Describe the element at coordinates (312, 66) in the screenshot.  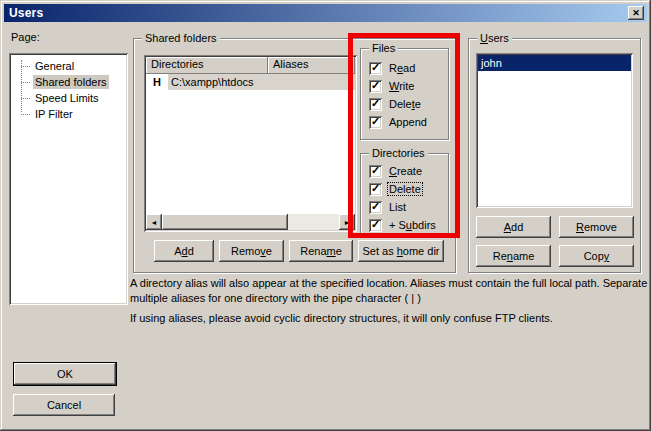
I see `column-header-aliases: Aliases` at that location.